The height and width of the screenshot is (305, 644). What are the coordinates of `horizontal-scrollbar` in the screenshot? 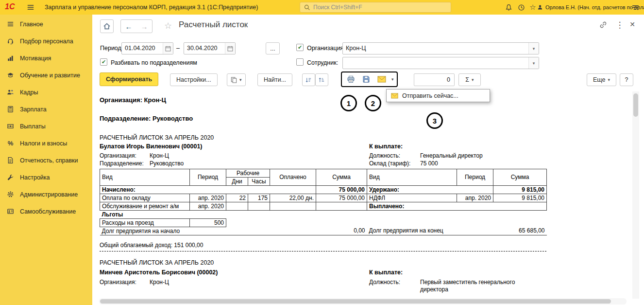 It's located at (363, 302).